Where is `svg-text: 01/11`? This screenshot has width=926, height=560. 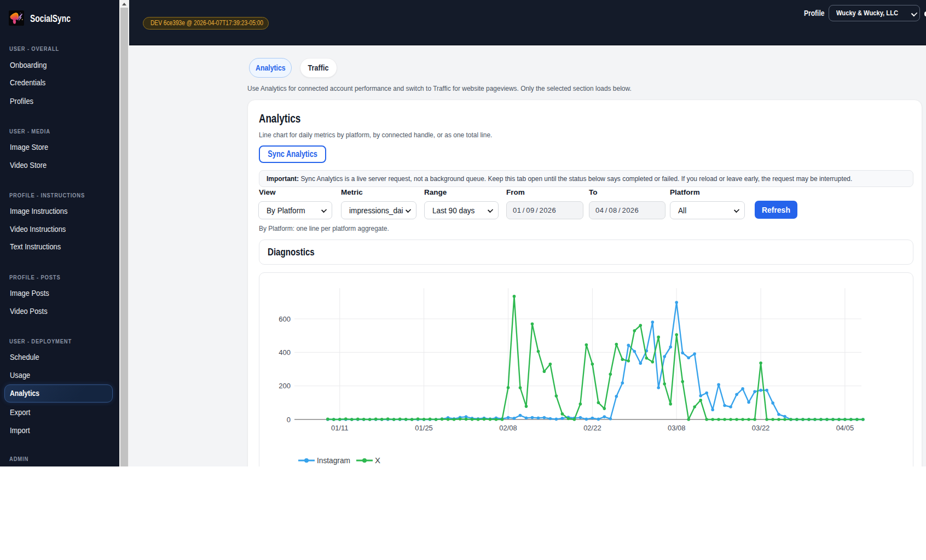
svg-text: 01/11 is located at coordinates (340, 428).